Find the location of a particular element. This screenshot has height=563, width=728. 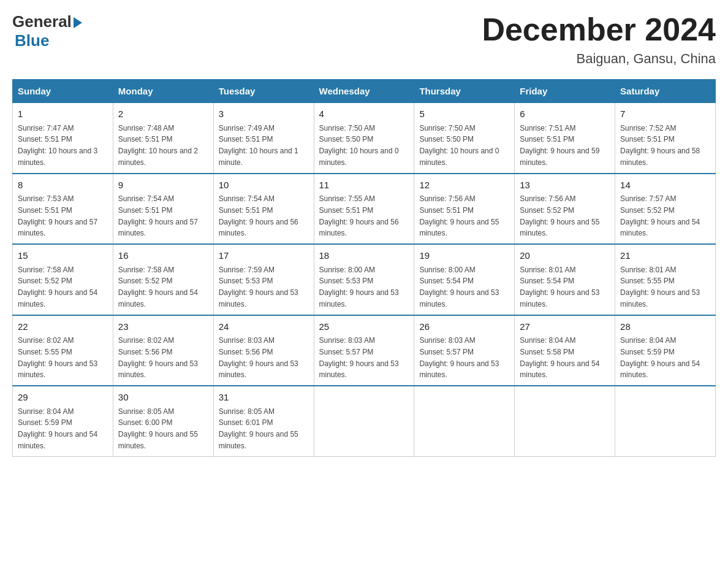

day-number: 9 is located at coordinates (163, 185).